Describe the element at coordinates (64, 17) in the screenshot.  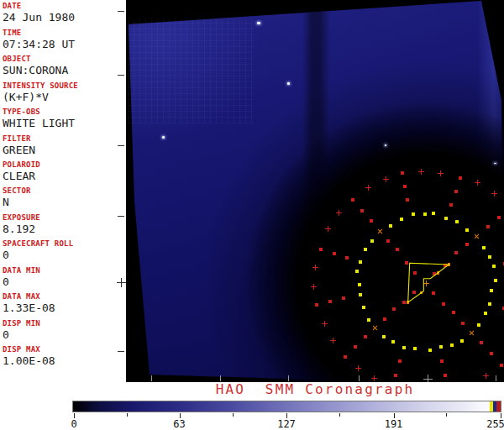
I see `metadata-field-value: 24 Jun 1980` at that location.